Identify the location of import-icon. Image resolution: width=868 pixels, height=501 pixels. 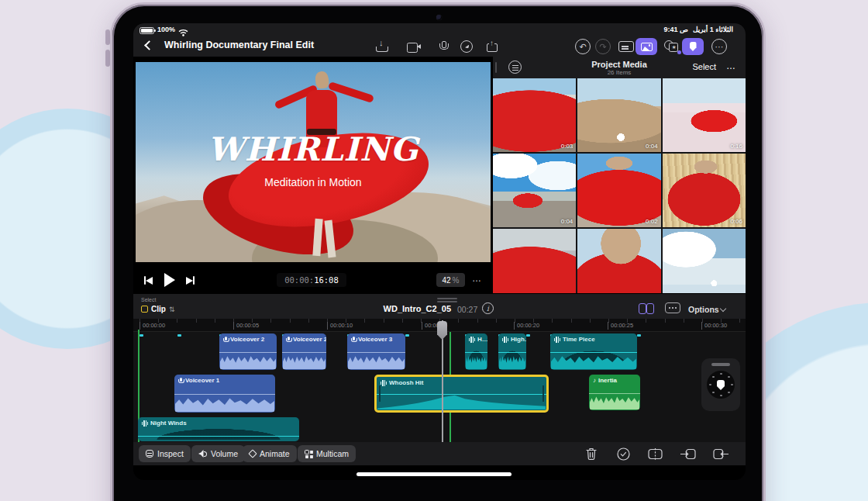
(381, 47).